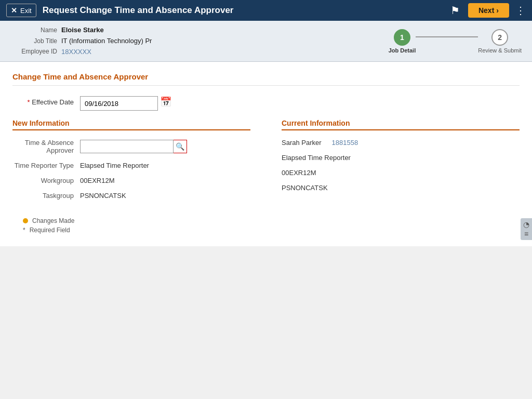 This screenshot has width=532, height=399. Describe the element at coordinates (46, 165) in the screenshot. I see `time-reporter-label: Time Reporter Type` at that location.